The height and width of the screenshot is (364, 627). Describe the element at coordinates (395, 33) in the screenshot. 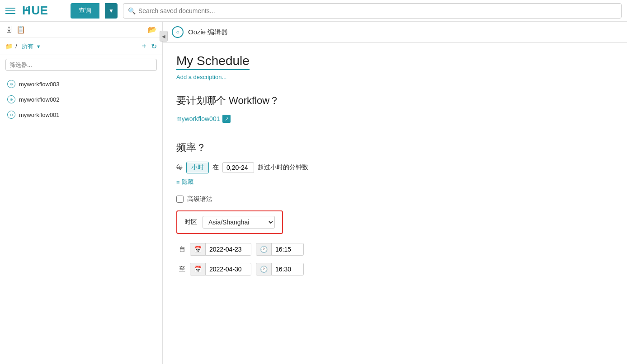

I see `oozie-editor-header: ○ Oozie 编辑器` at that location.